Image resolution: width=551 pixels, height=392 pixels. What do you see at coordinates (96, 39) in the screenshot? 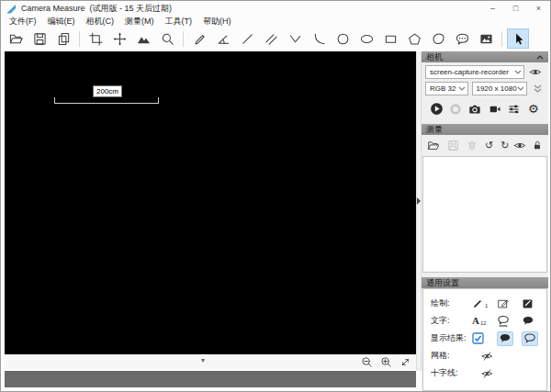
I see `crop-button` at bounding box center [96, 39].